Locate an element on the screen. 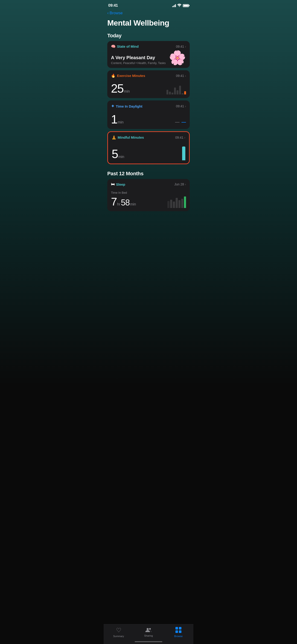 The width and height of the screenshot is (297, 644). sleep-min-value: 58 is located at coordinates (125, 202).